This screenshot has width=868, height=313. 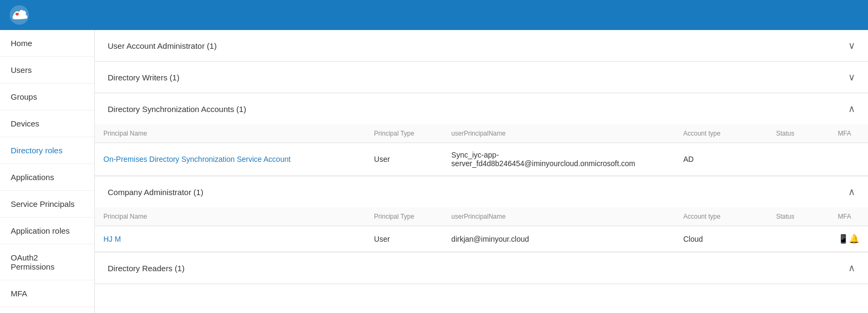 What do you see at coordinates (481, 77) in the screenshot?
I see `role-section-directory-writers: Directory Writers (1)∨` at bounding box center [481, 77].